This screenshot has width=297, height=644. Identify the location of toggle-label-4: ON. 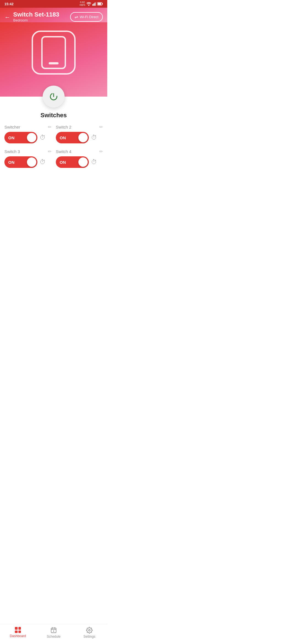
(63, 162).